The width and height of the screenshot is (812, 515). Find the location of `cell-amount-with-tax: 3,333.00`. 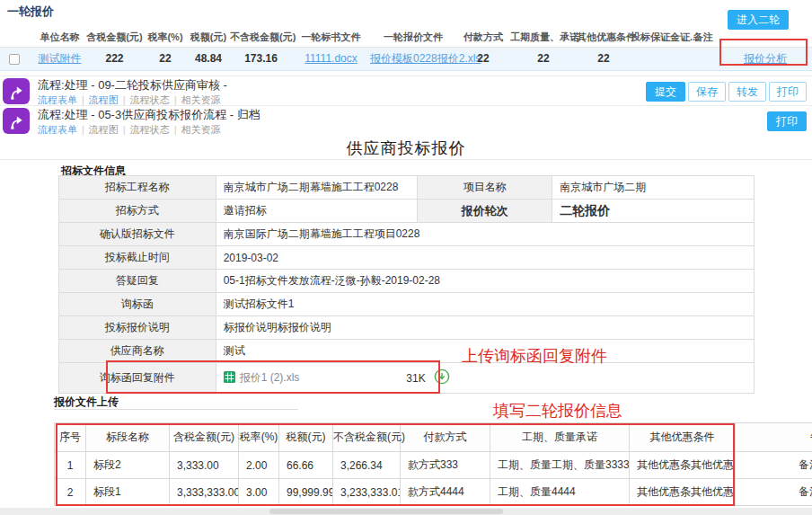

cell-amount-with-tax: 3,333.00 is located at coordinates (205, 466).